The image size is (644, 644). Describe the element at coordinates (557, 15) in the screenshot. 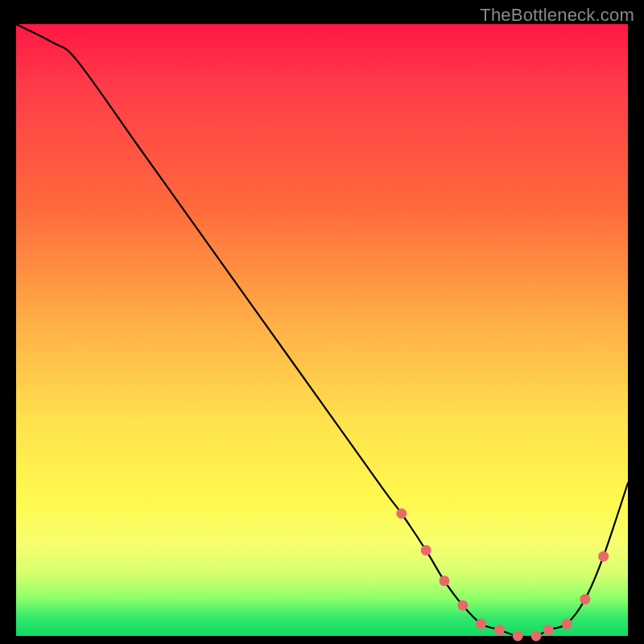

I see `attribution-text: TheBottleneck.com` at that location.